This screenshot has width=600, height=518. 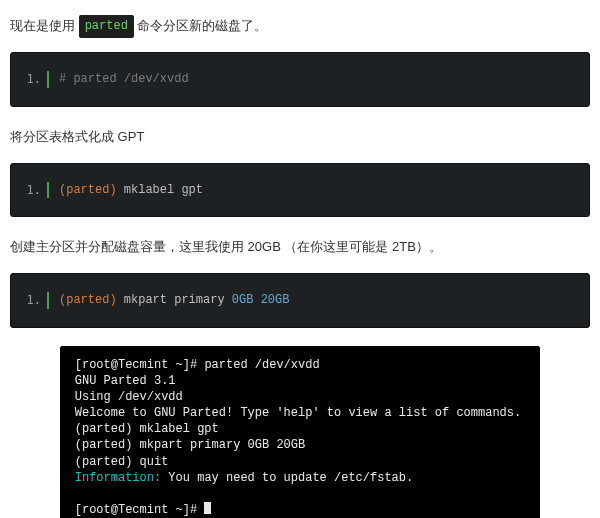 I want to click on term-cmd: mkpart primary 0GB 20GB, so click(x=223, y=445).